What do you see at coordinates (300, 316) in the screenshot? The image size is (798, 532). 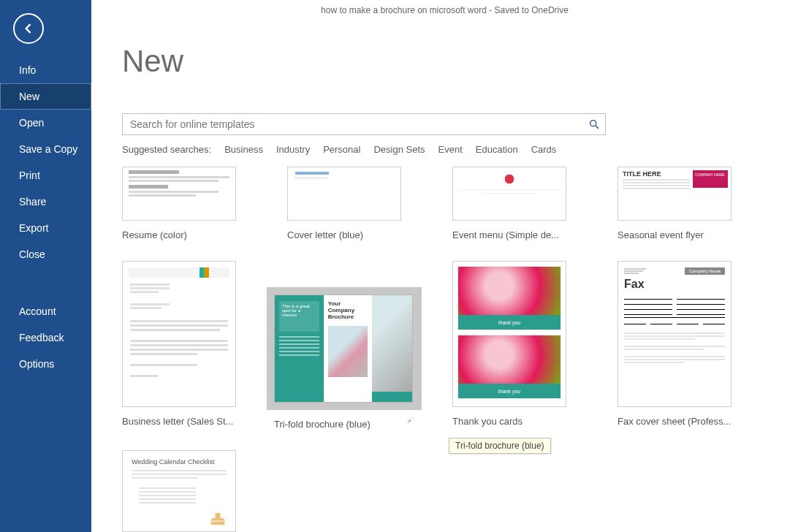 I see `trifold-pitch: This is a great spot for a mission` at bounding box center [300, 316].